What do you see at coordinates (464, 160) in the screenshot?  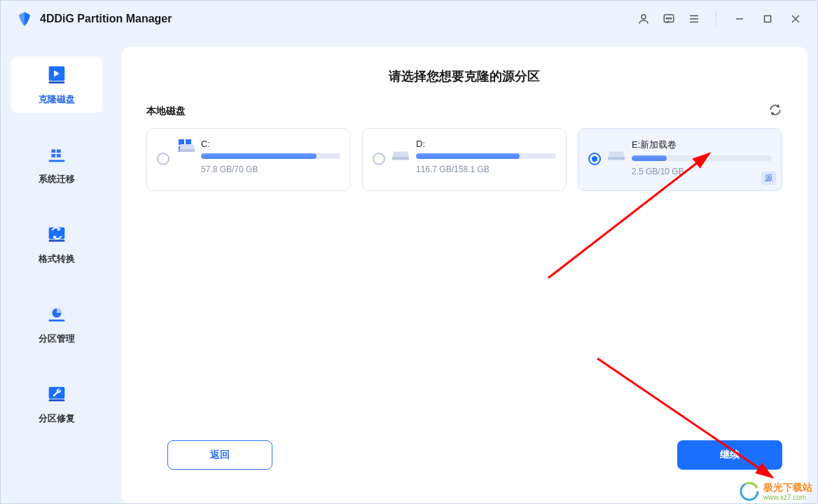 I see `disk-card-d: D: 116.7 GB/158.1 GB` at bounding box center [464, 160].